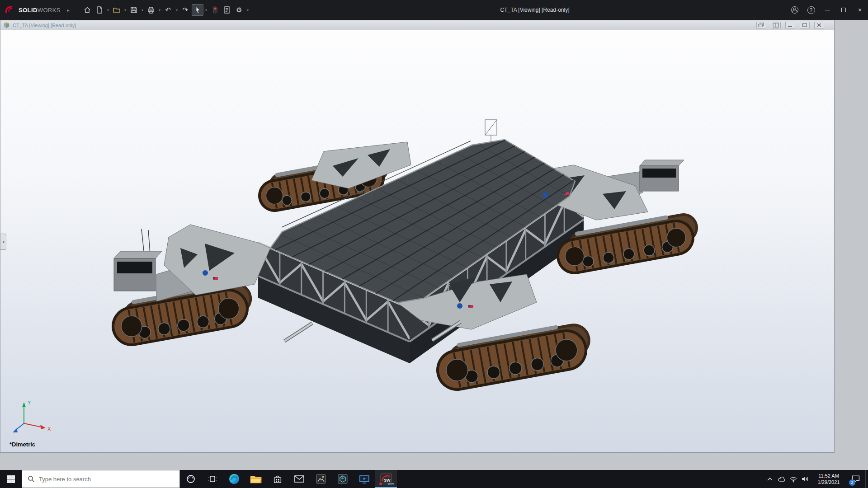 The height and width of the screenshot is (488, 868). I want to click on select-tool-dropdown: ▾, so click(206, 10).